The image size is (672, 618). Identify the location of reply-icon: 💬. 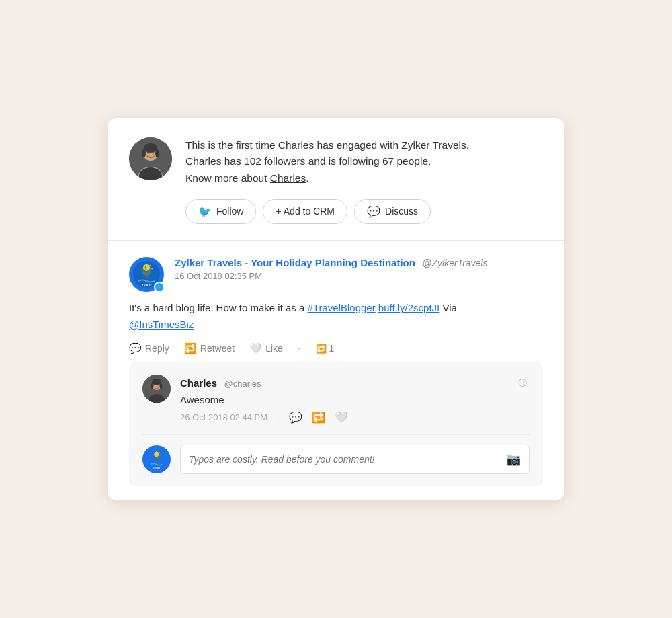
(136, 348).